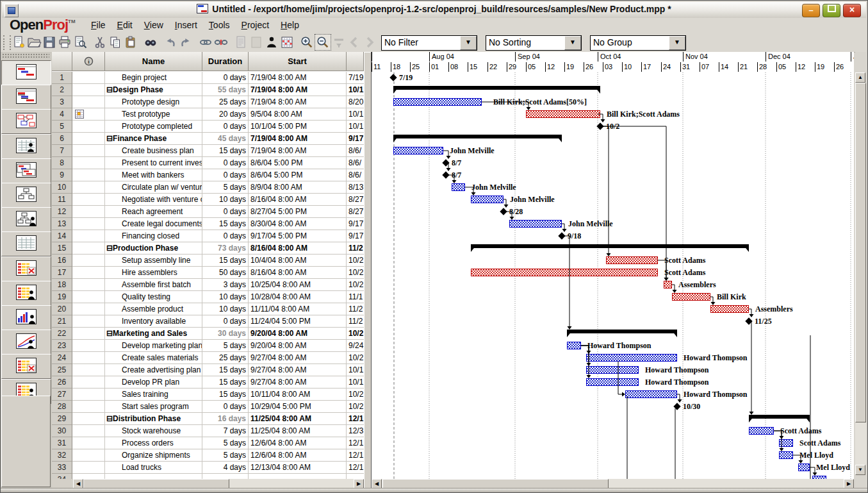 The height and width of the screenshot is (493, 868). Describe the element at coordinates (62, 333) in the screenshot. I see `row-number: 22` at that location.